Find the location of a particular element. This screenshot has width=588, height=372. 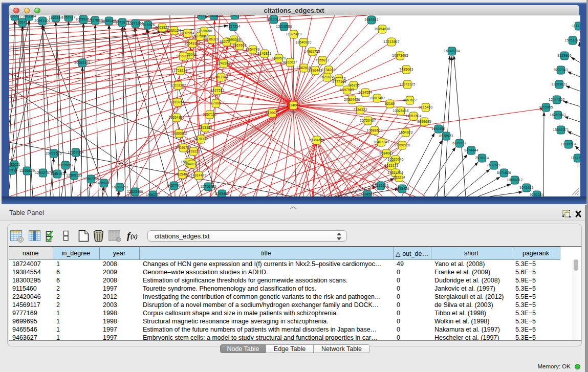

svg-text: 8322037 is located at coordinates (290, 62).